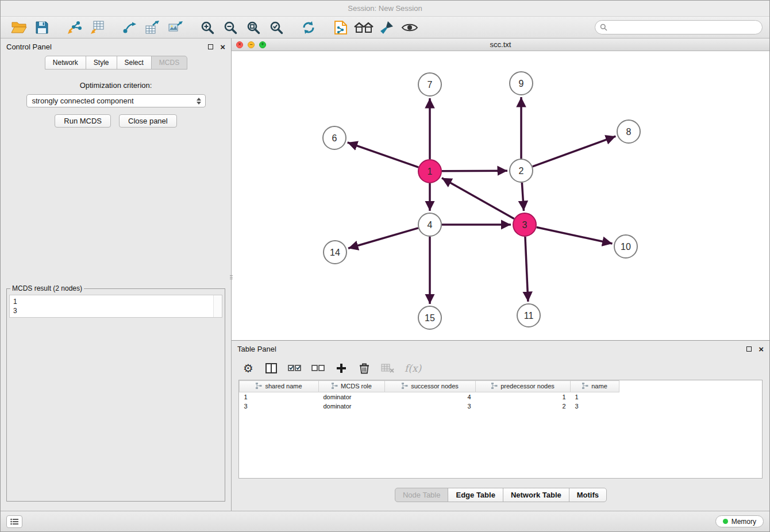 The height and width of the screenshot is (532, 770). Describe the element at coordinates (523, 387) in the screenshot. I see `column-header-predecessor-nodes: predecessor nodes` at that location.